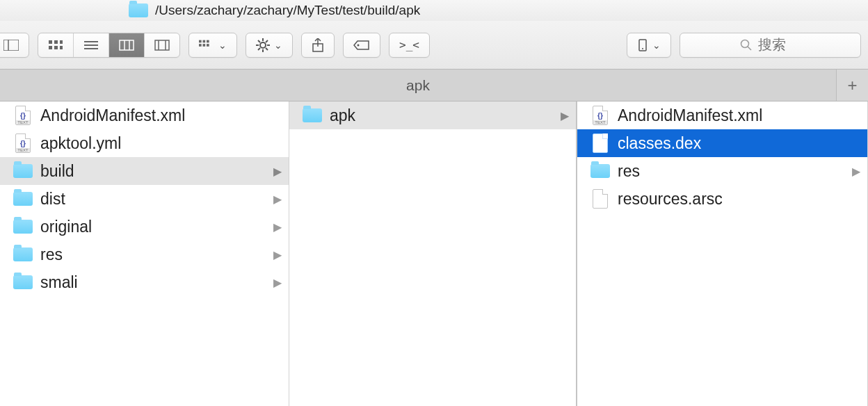  What do you see at coordinates (145, 199) in the screenshot?
I see `list-item: dist▶` at bounding box center [145, 199].